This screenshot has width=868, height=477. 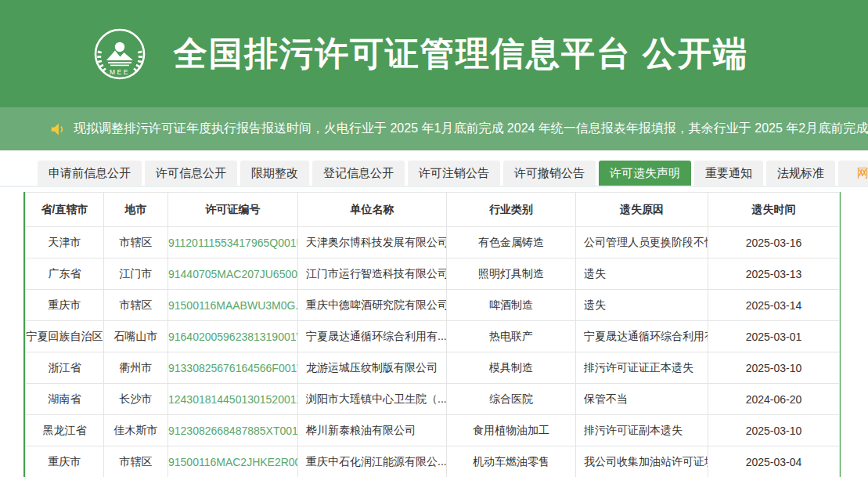 What do you see at coordinates (233, 243) in the screenshot?
I see `cell-permit-number-link: 91120111553417965Q001U` at bounding box center [233, 243].